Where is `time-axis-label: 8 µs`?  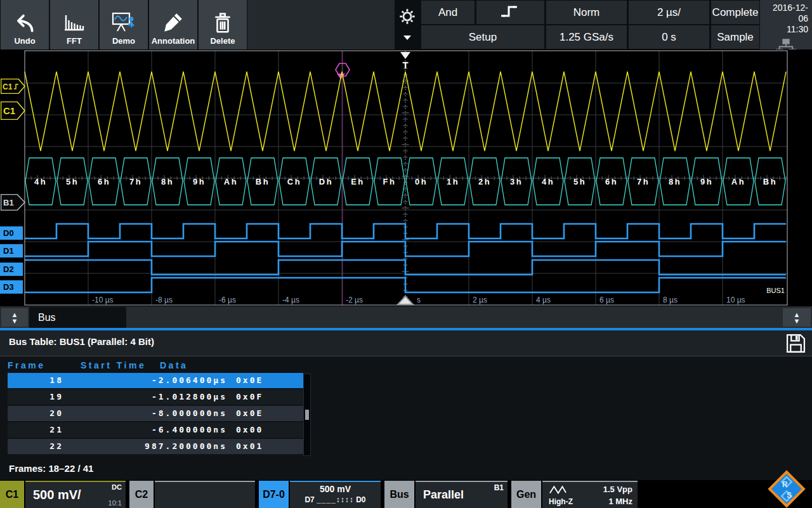
time-axis-label: 8 µs is located at coordinates (670, 300).